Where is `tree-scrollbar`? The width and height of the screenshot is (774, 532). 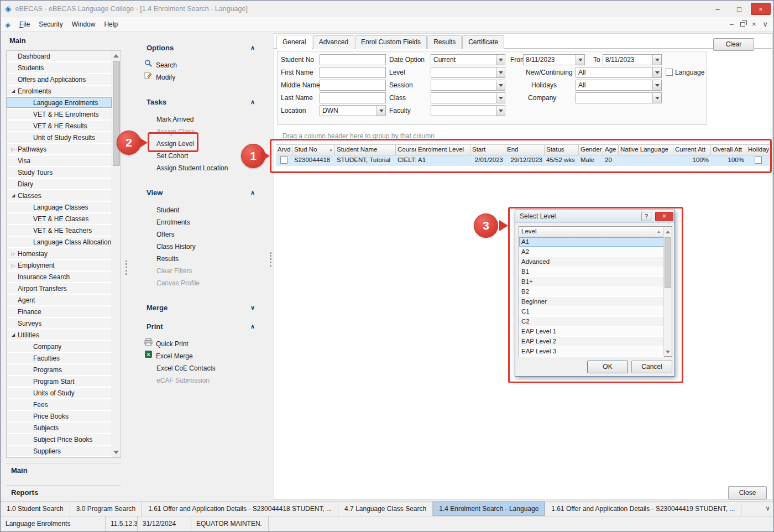 tree-scrollbar is located at coordinates (116, 254).